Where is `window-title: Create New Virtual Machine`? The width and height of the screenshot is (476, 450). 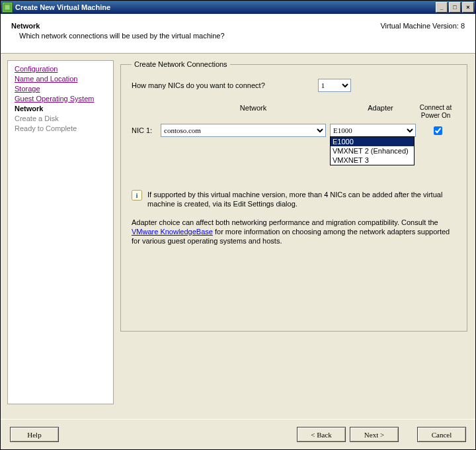 window-title: Create New Virtual Machine is located at coordinates (225, 7).